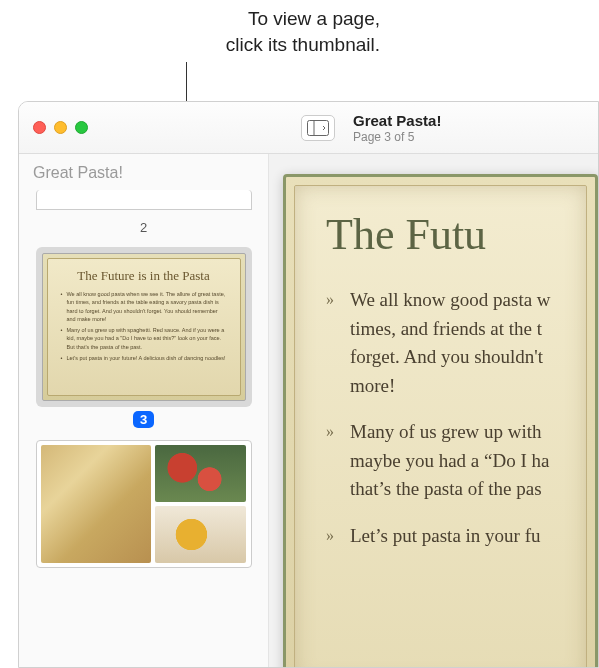 The width and height of the screenshot is (599, 668). I want to click on document-title: Great Pasta!, so click(397, 120).